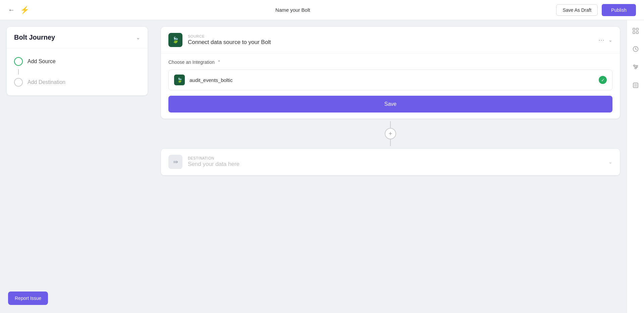 The width and height of the screenshot is (644, 313). What do you see at coordinates (610, 162) in the screenshot?
I see `destination-expand-button: ⌄` at bounding box center [610, 162].